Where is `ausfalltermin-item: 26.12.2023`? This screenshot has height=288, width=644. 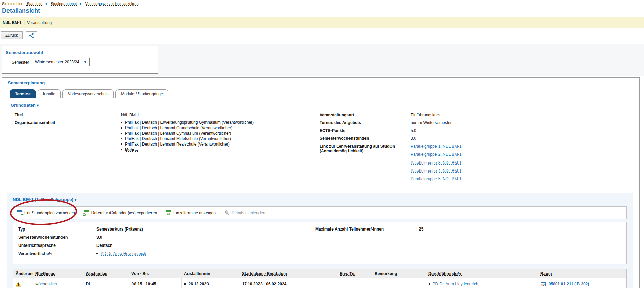
ausfalltermin-item: 26.12.2023 is located at coordinates (211, 284).